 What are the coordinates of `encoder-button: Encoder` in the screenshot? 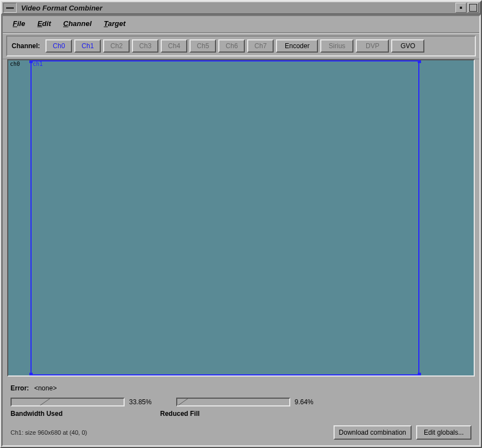 It's located at (297, 46).